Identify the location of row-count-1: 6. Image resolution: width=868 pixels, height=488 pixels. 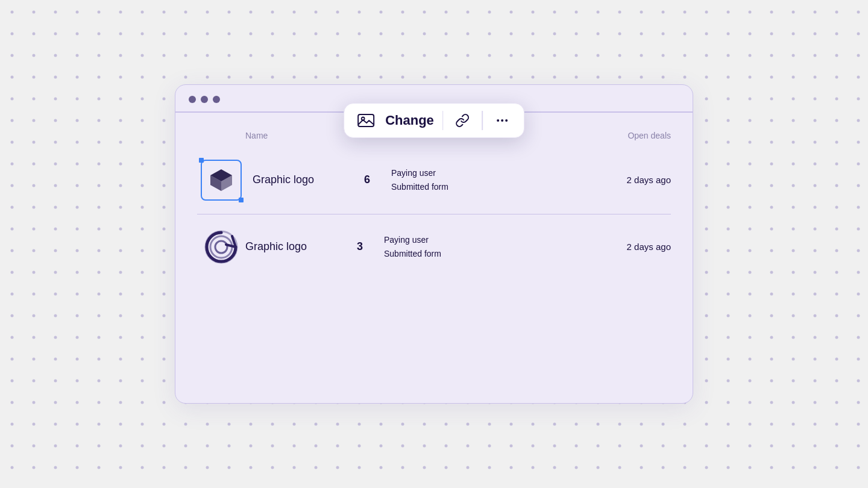
(367, 180).